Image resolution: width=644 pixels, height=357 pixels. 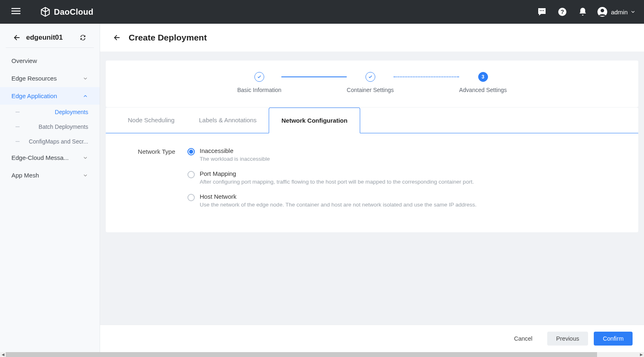 What do you see at coordinates (16, 12) in the screenshot?
I see `menu-toggle-button` at bounding box center [16, 12].